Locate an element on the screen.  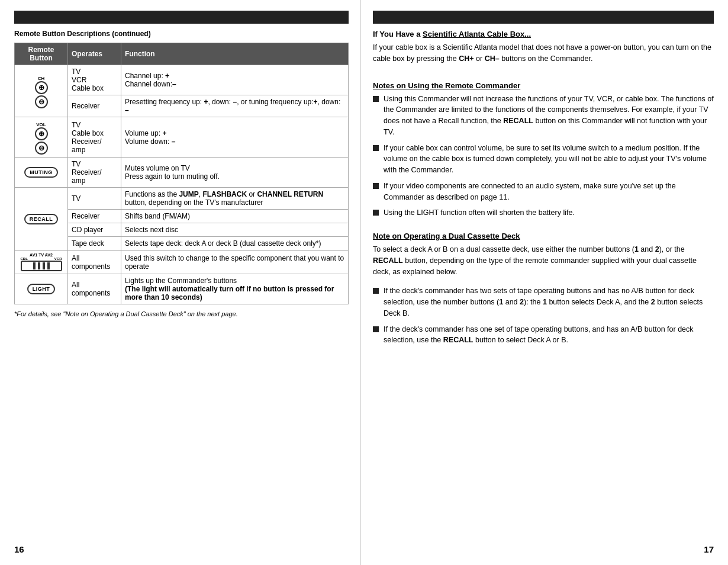
notes-bullet-4: Using the LIGHT function often will shor… is located at coordinates (543, 213).